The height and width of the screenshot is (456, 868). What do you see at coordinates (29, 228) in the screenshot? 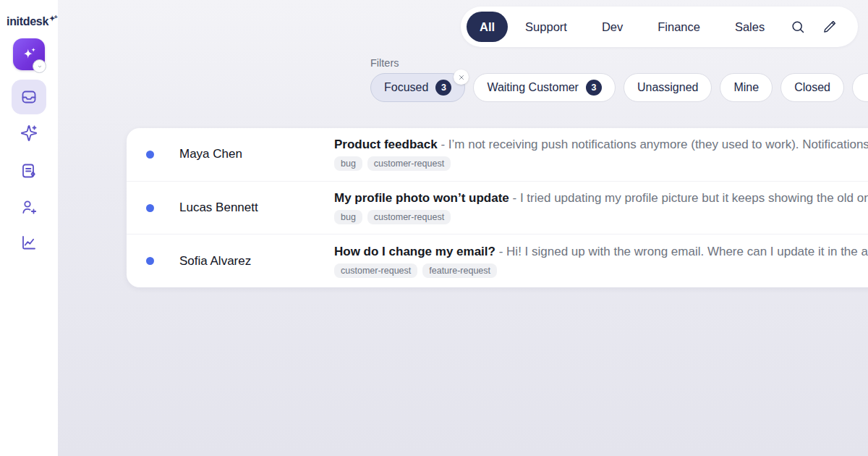
I see `sidebar: initdesk✦⁺` at bounding box center [29, 228].